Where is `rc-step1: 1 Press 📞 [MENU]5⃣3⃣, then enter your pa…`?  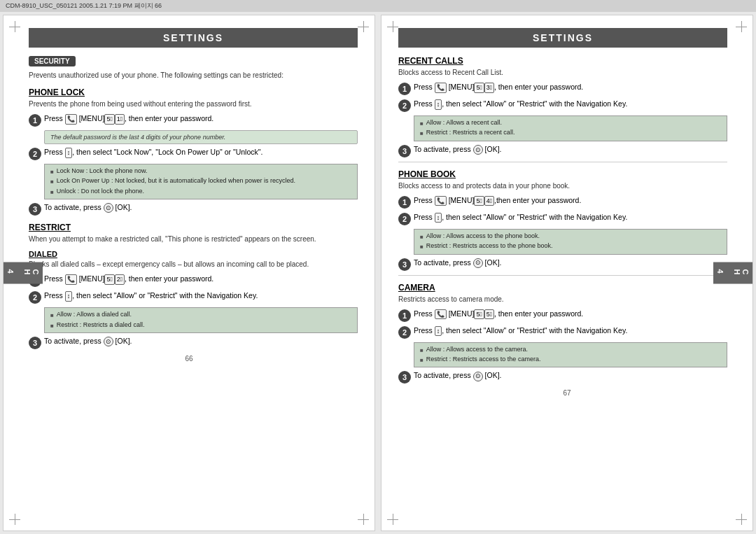
rc-step1: 1 Press 📞 [MENU]5⃣3⃣, then enter your pa… is located at coordinates (563, 88).